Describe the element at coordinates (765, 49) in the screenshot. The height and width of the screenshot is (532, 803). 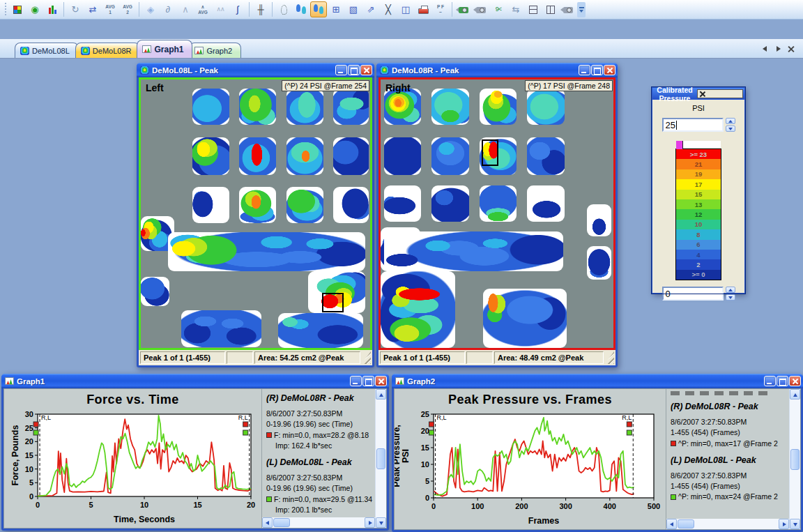
I see `tab-scroll-left-icon` at that location.